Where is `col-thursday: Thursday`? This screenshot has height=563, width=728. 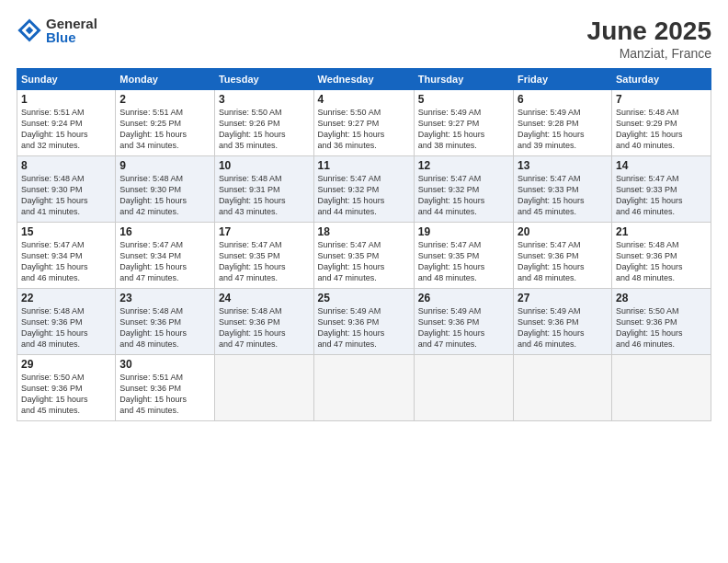 col-thursday: Thursday is located at coordinates (463, 79).